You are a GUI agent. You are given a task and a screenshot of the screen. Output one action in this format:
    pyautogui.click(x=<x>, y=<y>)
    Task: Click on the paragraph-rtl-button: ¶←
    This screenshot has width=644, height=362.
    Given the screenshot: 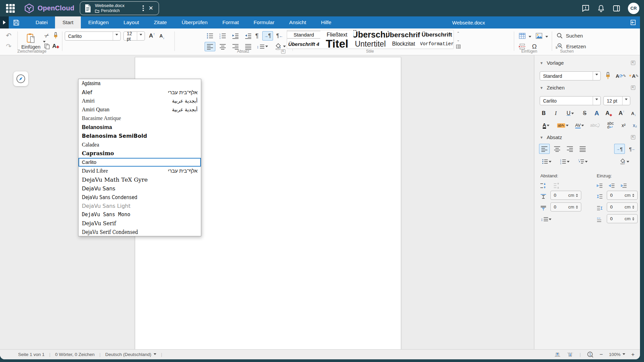 What is the action you would take?
    pyautogui.click(x=280, y=36)
    